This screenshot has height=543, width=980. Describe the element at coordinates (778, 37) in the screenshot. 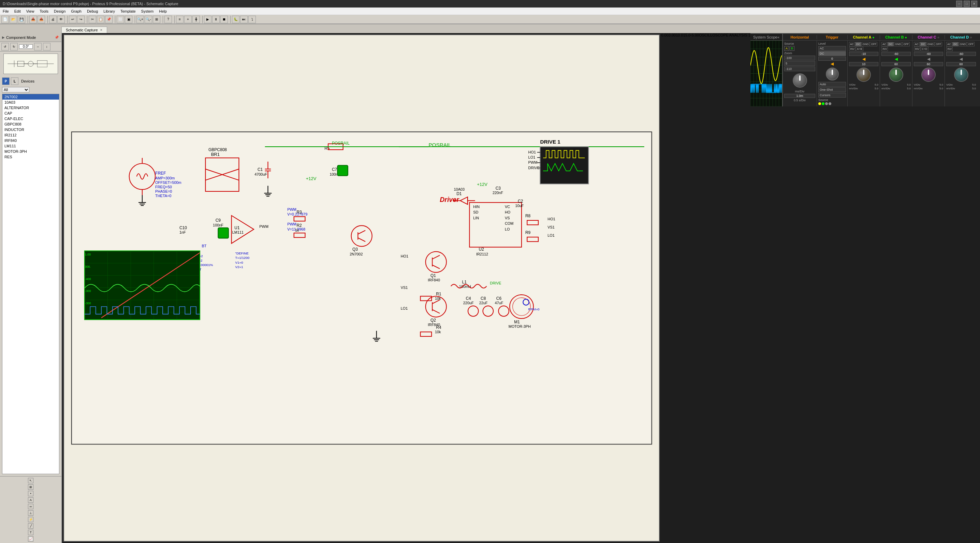

I see `scope-collapse-btn: «` at that location.